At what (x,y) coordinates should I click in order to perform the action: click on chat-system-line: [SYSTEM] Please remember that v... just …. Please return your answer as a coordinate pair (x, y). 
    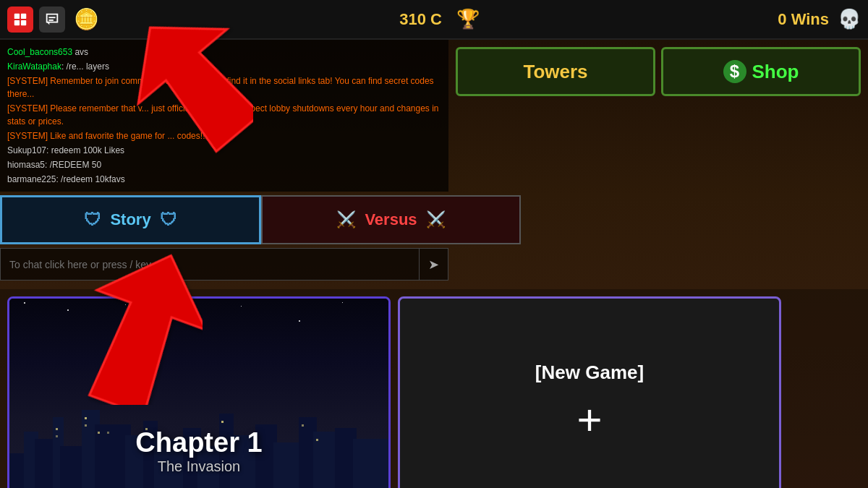
    Looking at the image, I should click on (224, 115).